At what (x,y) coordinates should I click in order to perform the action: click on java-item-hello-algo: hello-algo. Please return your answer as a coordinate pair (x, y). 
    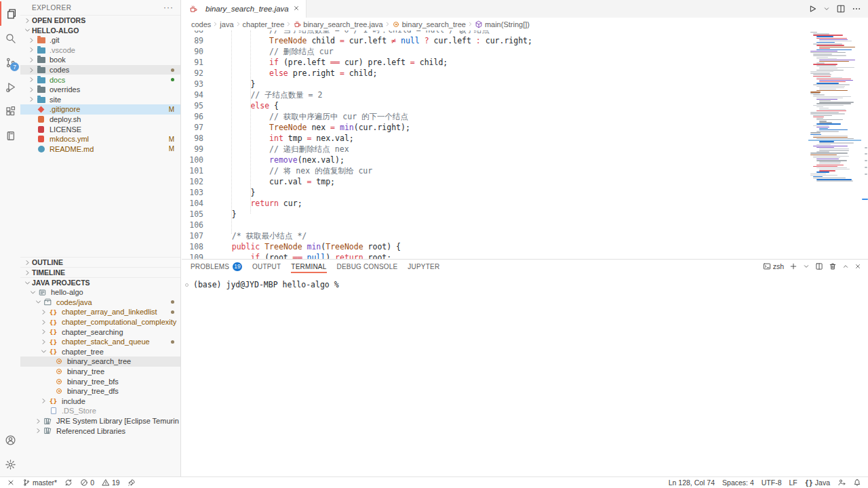
    Looking at the image, I should click on (100, 293).